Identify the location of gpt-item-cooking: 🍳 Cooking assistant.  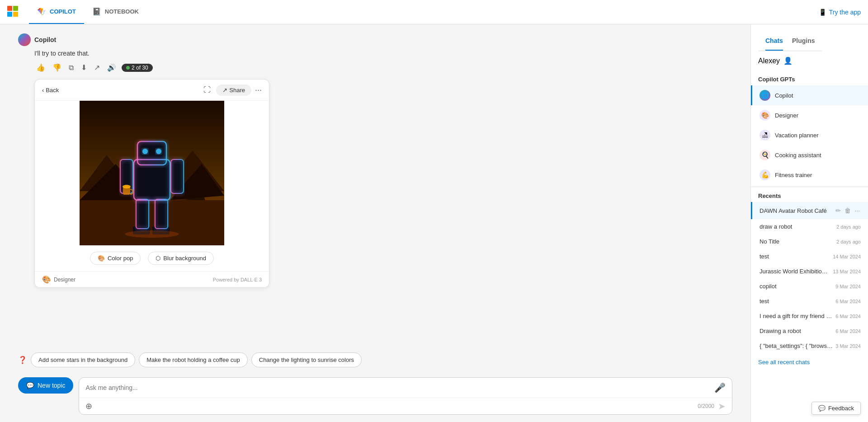
(809, 155).